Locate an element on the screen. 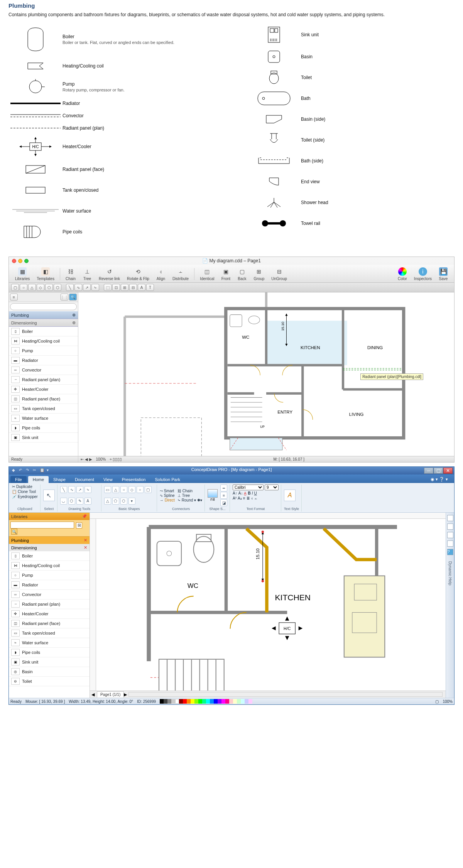 This screenshot has width=463, height=868. italic-btn: I is located at coordinates (252, 493).